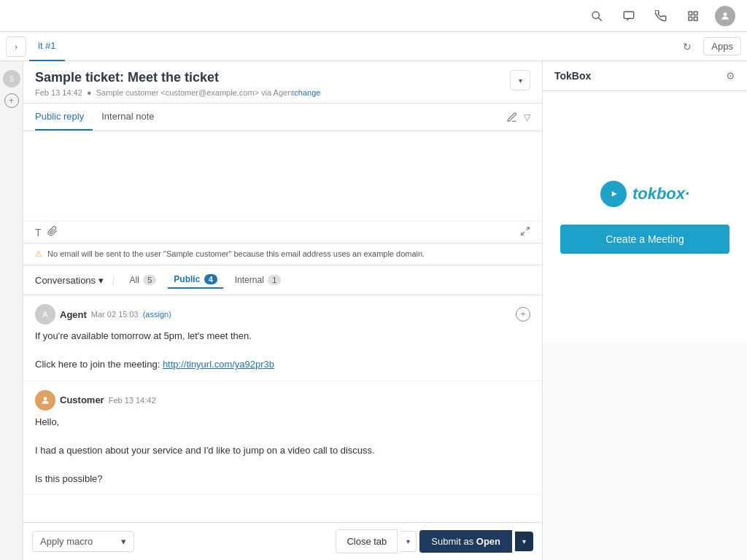  I want to click on tab-arrow-icon: ›, so click(16, 47).